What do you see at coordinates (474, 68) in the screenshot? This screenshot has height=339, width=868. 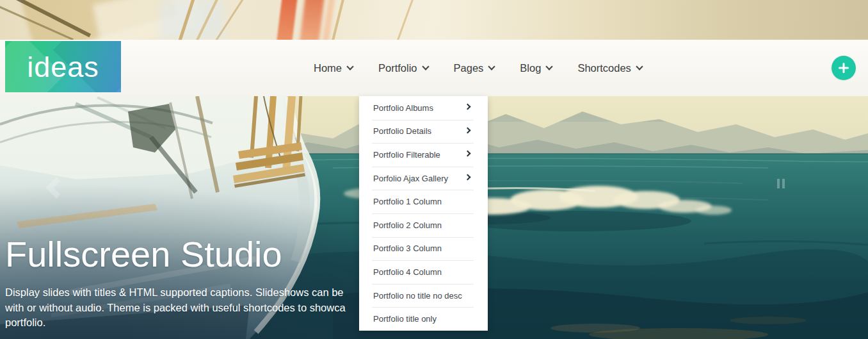 I see `nav-item-pages: Pages` at bounding box center [474, 68].